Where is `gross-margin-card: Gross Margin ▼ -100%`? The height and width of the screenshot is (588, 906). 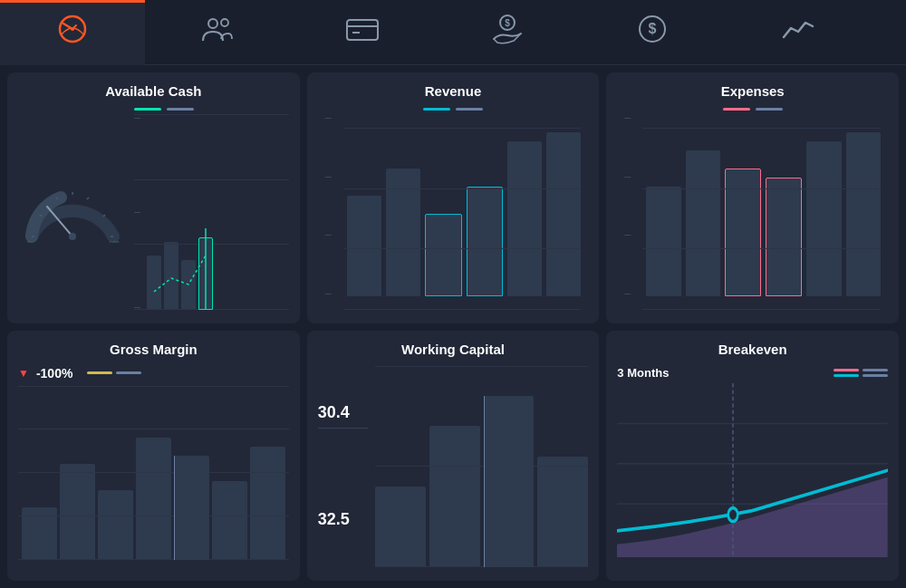 gross-margin-card: Gross Margin ▼ -100% is located at coordinates (154, 457).